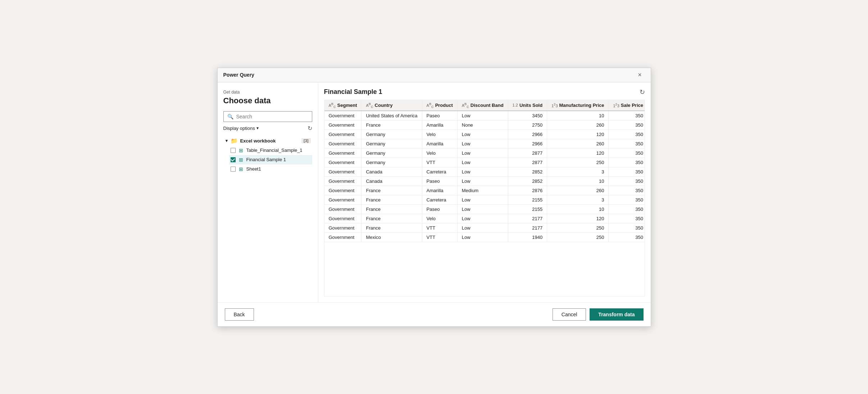 The width and height of the screenshot is (868, 394). I want to click on refresh-icon: ↻, so click(310, 128).